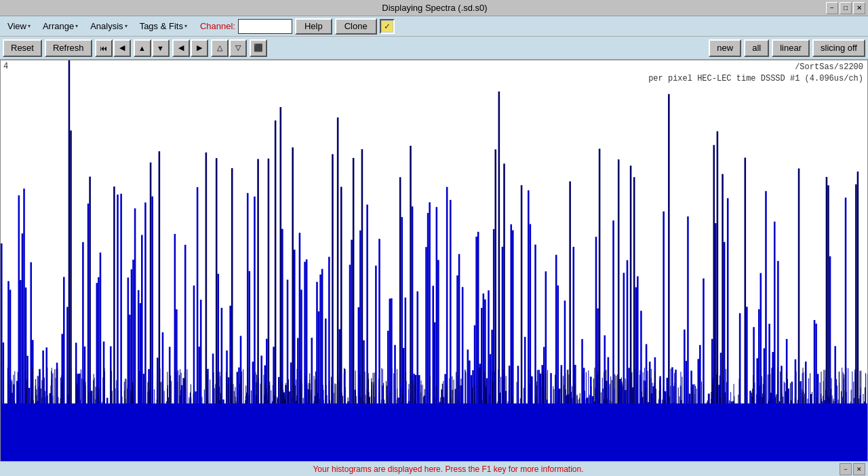 This screenshot has height=476, width=868. What do you see at coordinates (859, 8) in the screenshot?
I see `close-button: ✕` at bounding box center [859, 8].